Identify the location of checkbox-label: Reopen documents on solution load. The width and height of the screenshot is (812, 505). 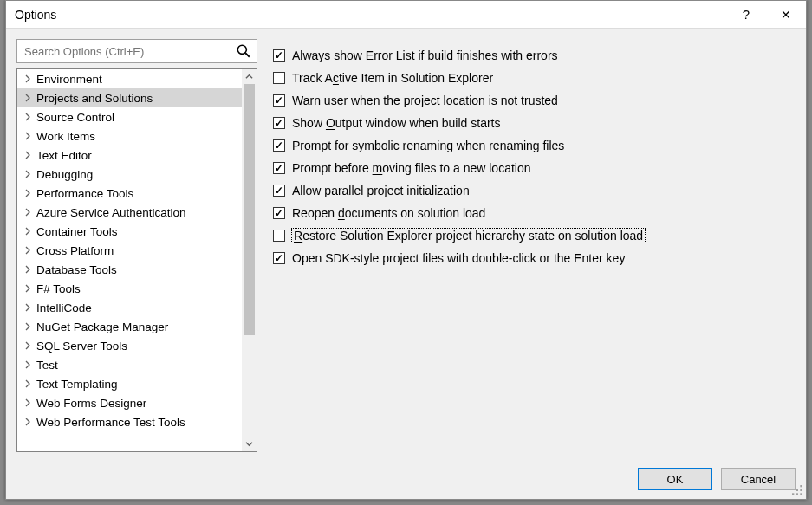
(388, 213).